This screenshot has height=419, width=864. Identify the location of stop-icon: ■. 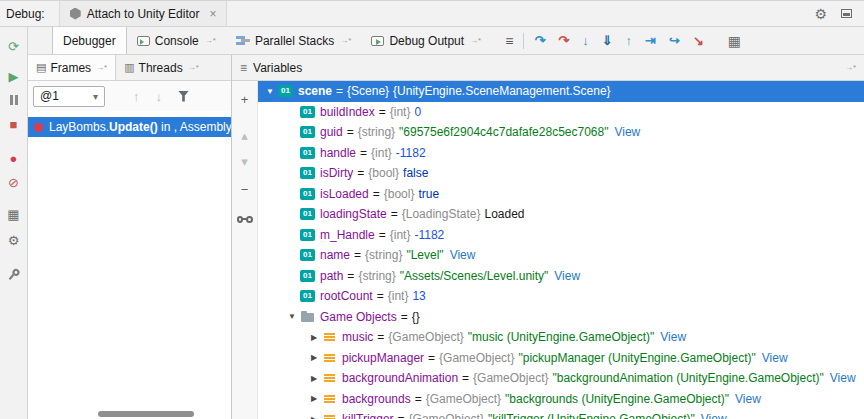
(14, 124).